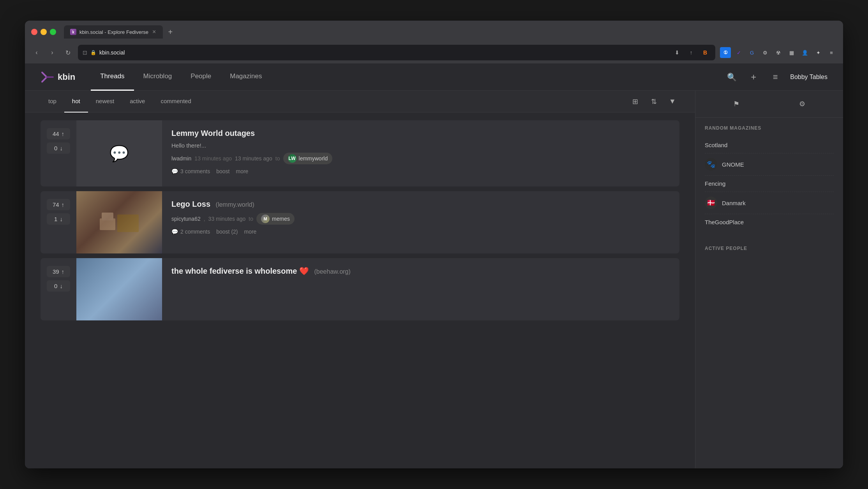  What do you see at coordinates (48, 77) in the screenshot?
I see `kbin-logo-icon` at bounding box center [48, 77].